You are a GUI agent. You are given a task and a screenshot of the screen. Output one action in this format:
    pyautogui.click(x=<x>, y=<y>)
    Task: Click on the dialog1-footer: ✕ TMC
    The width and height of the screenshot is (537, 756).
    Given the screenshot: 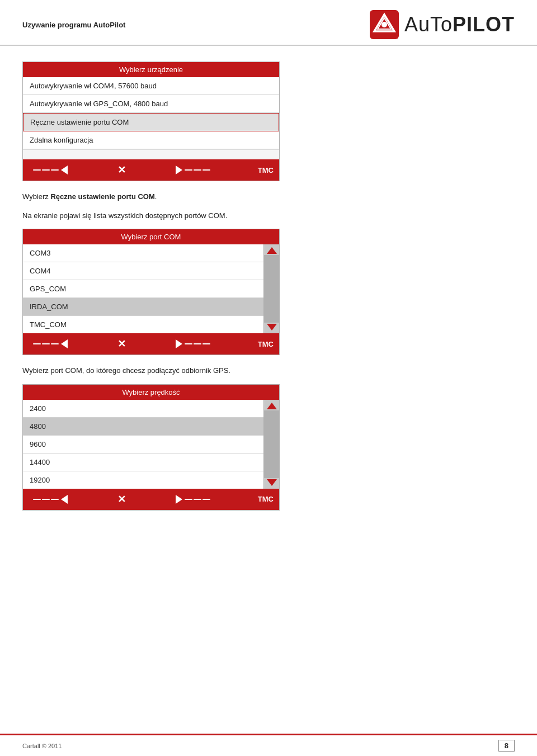 What is the action you would take?
    pyautogui.click(x=151, y=170)
    